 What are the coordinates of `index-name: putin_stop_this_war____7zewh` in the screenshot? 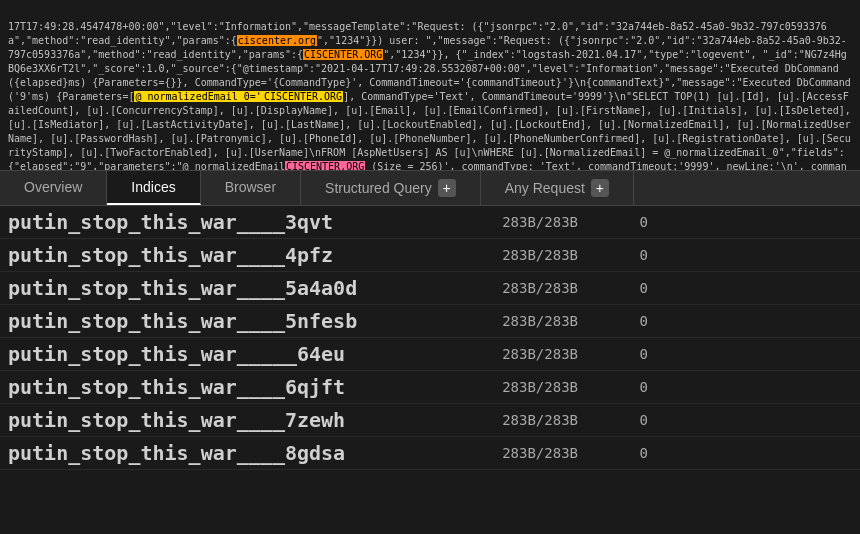 It's located at (238, 420).